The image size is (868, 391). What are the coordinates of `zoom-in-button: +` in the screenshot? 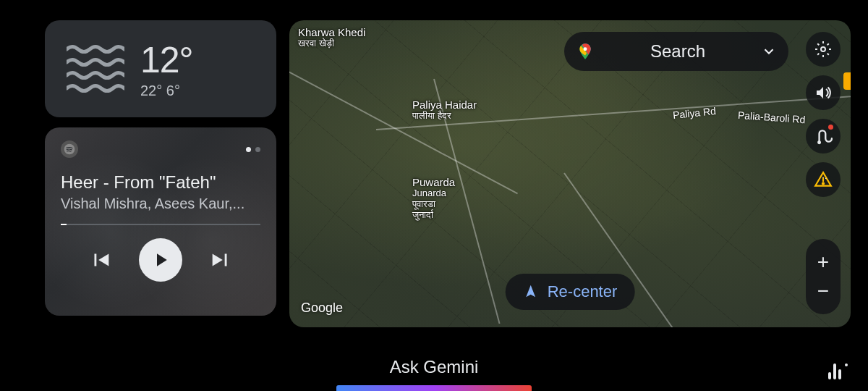 It's located at (823, 262).